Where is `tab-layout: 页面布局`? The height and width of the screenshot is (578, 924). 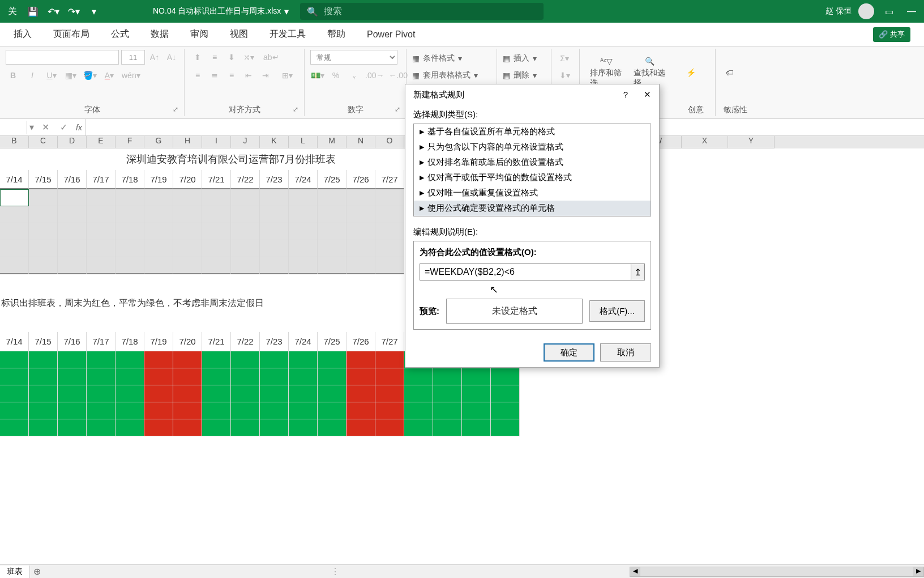
tab-layout: 页面布局 is located at coordinates (71, 34).